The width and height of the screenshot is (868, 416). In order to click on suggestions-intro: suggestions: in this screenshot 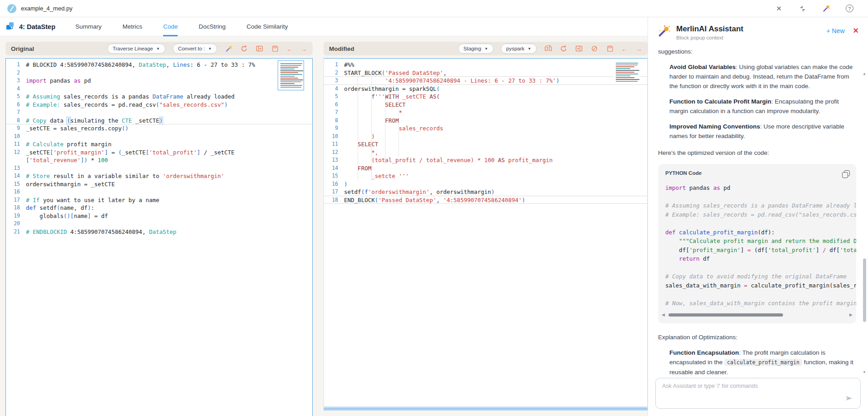, I will do `click(757, 52)`.